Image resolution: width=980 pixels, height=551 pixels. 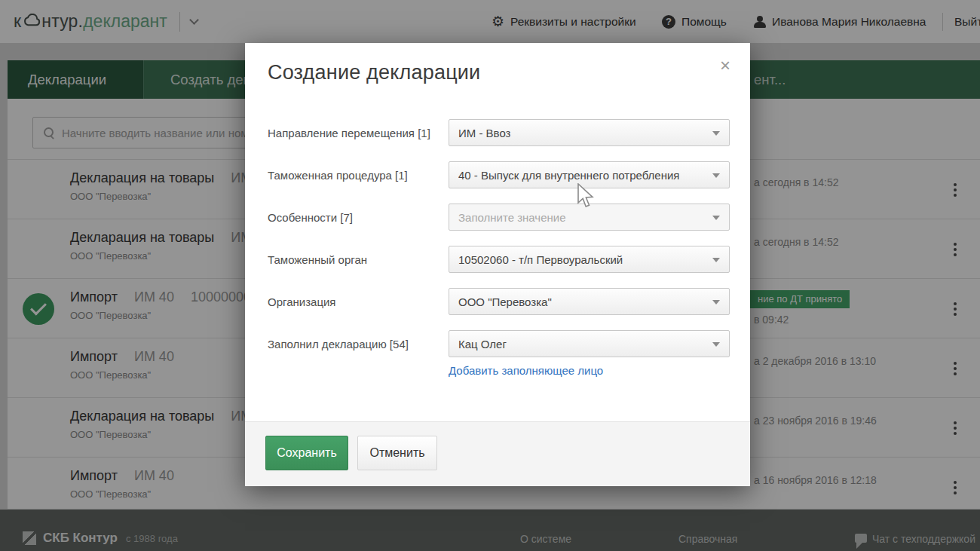 I want to click on field-customs-office: Таможенный орган 10502060 - т/п Первоура…, so click(x=498, y=259).